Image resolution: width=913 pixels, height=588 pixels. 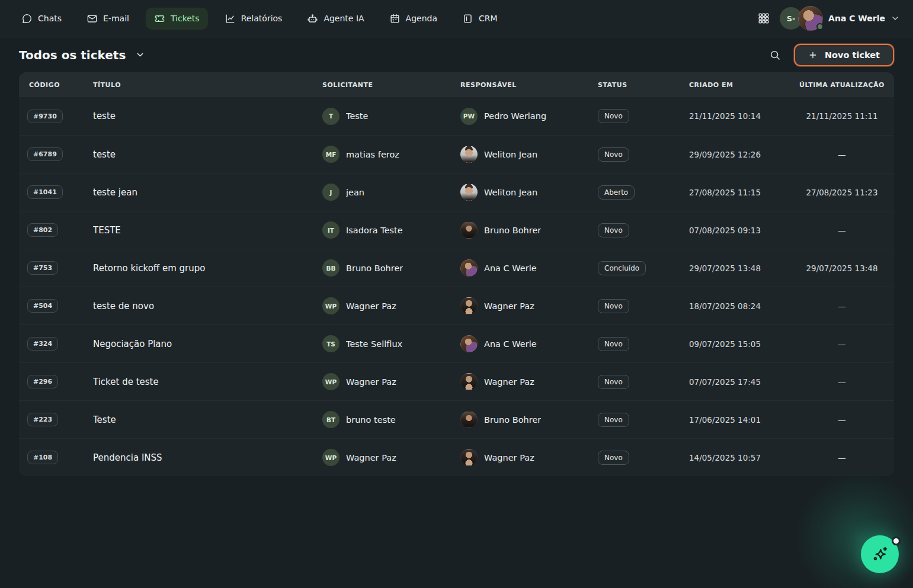 What do you see at coordinates (456, 457) in the screenshot?
I see `table-row: #108 Pendencia INSS WP Wagner Paz Wagner…` at bounding box center [456, 457].